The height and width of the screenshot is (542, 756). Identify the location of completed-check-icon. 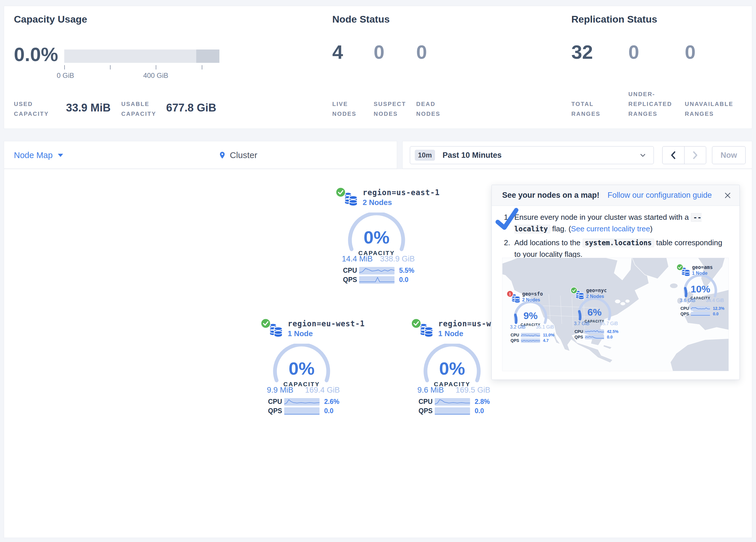
(507, 220).